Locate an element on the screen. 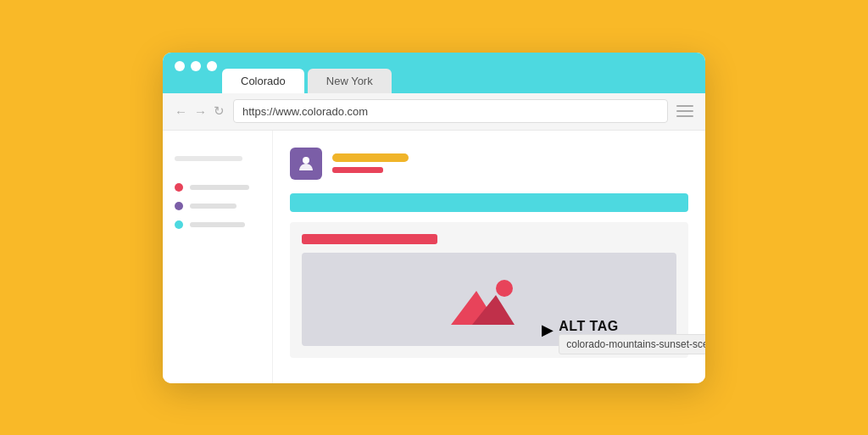 The height and width of the screenshot is (435, 868). traffic-light-maximize is located at coordinates (212, 66).